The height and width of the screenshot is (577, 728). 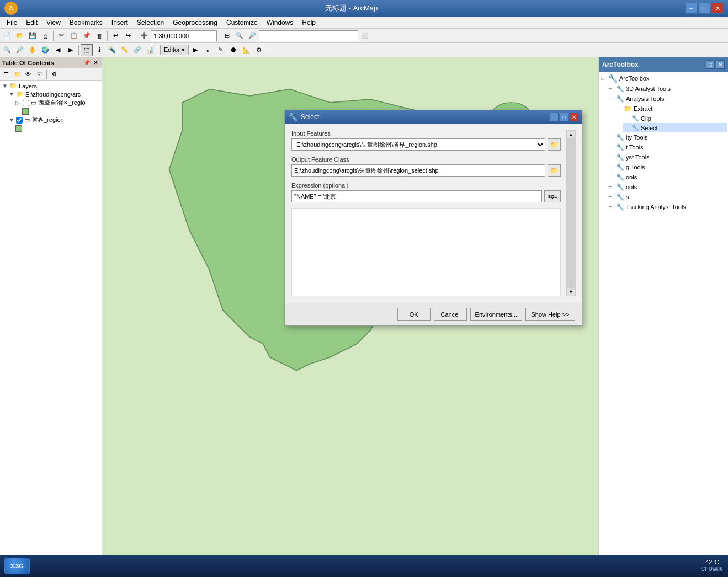 I want to click on dialog-minimize-btn: −, so click(x=554, y=117).